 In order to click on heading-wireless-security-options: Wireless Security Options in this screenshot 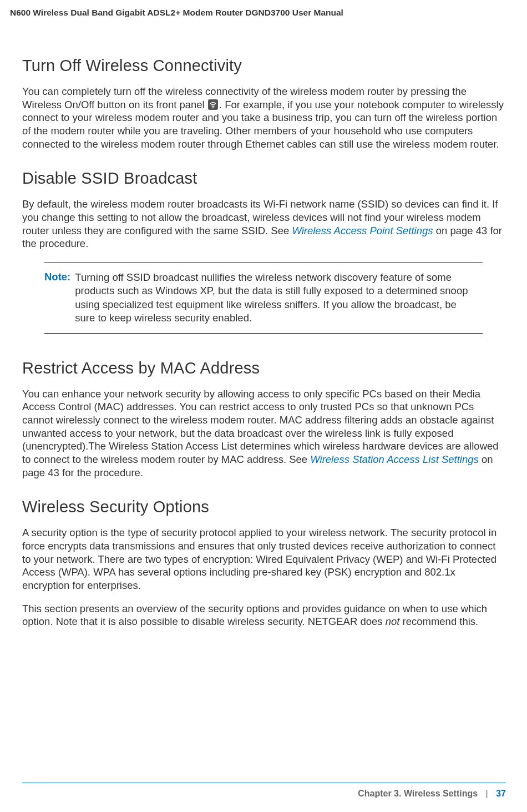, I will do `click(264, 507)`.